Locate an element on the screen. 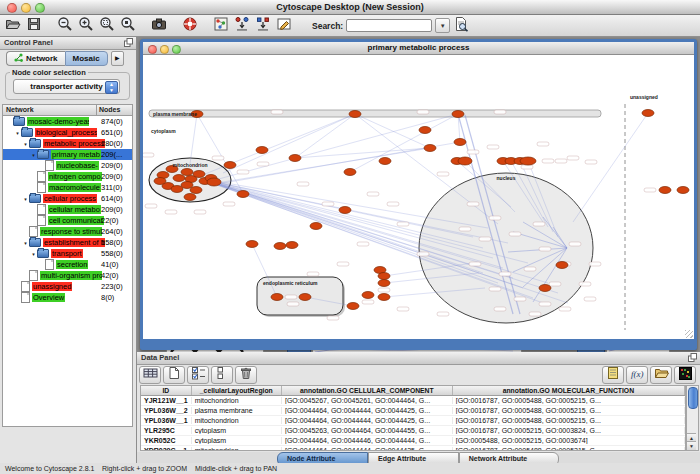  table-row: YDR039C__1mitochondrion[GO:0044464, GO:0… is located at coordinates (413, 448).